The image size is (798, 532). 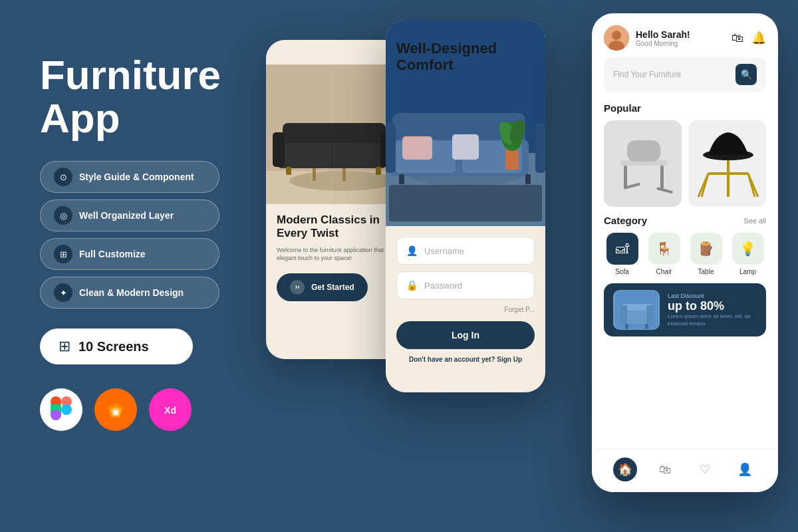 What do you see at coordinates (116, 410) in the screenshot?
I see `sketch-icon` at bounding box center [116, 410].